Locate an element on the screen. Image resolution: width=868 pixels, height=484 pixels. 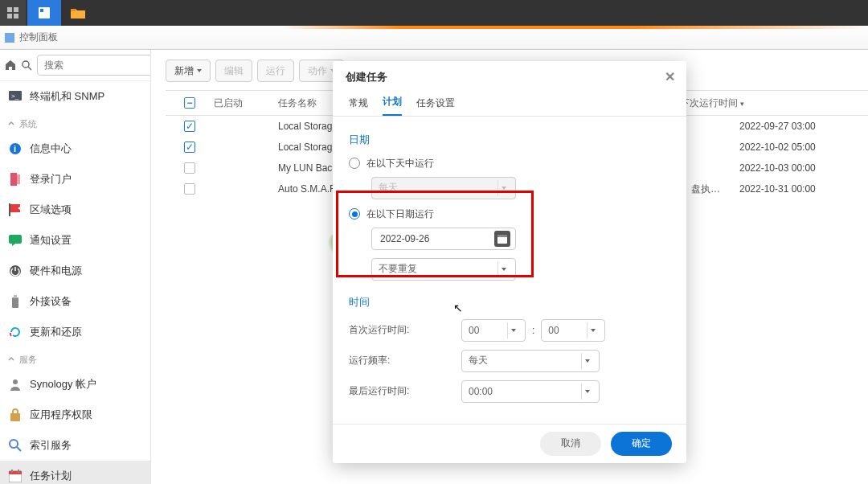
first-run-hour-select: 00 is located at coordinates (493, 330).